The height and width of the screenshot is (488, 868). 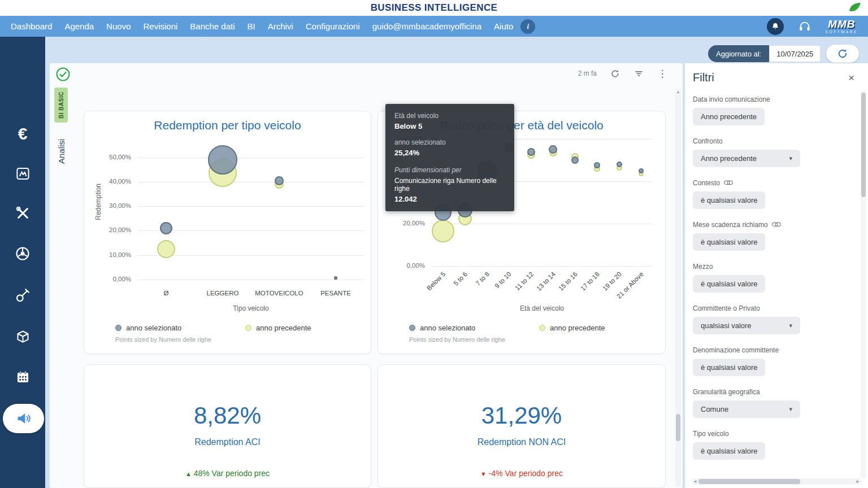 I want to click on global-refresh-button, so click(x=843, y=54).